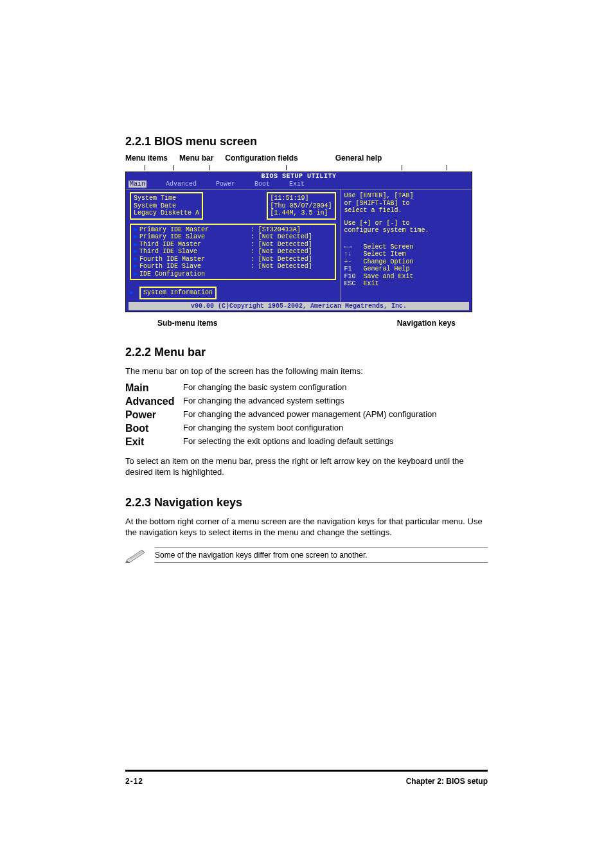  What do you see at coordinates (136, 555) in the screenshot?
I see `pencil-note-icon` at bounding box center [136, 555].